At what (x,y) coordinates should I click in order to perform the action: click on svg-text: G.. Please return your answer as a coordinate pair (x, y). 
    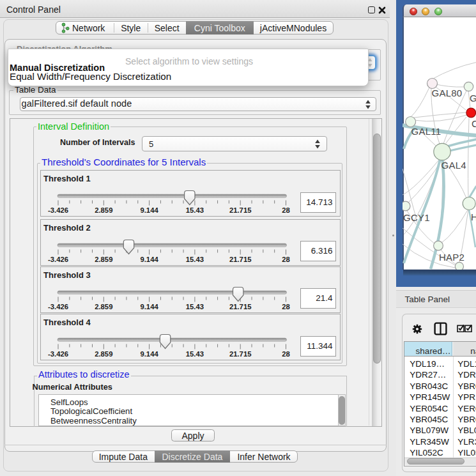
    Looking at the image, I should click on (473, 97).